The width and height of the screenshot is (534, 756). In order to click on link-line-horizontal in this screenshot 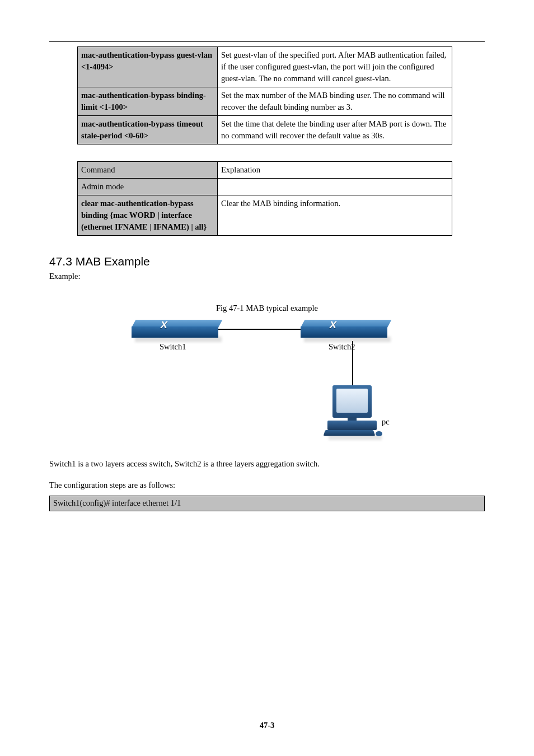, I will do `click(257, 329)`.